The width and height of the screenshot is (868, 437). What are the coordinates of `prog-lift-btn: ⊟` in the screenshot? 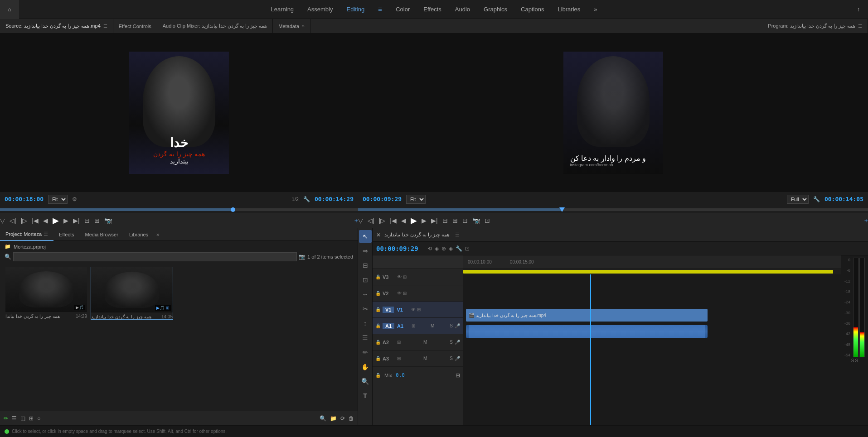 It's located at (445, 221).